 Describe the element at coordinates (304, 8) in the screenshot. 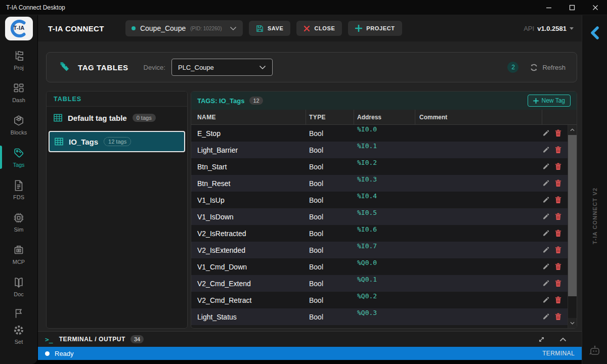

I see `titlebar: T-IA Connect Desktop` at that location.